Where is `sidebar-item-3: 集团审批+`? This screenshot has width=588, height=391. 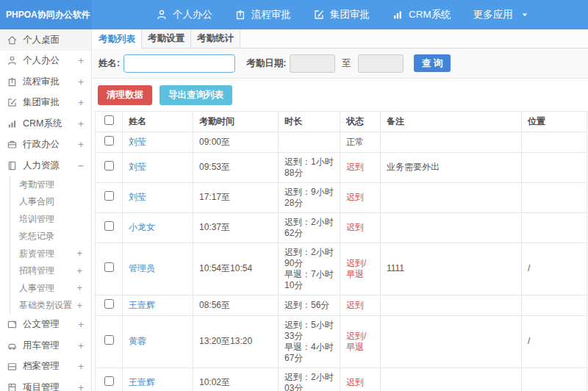 sidebar-item-3: 集团审批+ is located at coordinates (46, 103).